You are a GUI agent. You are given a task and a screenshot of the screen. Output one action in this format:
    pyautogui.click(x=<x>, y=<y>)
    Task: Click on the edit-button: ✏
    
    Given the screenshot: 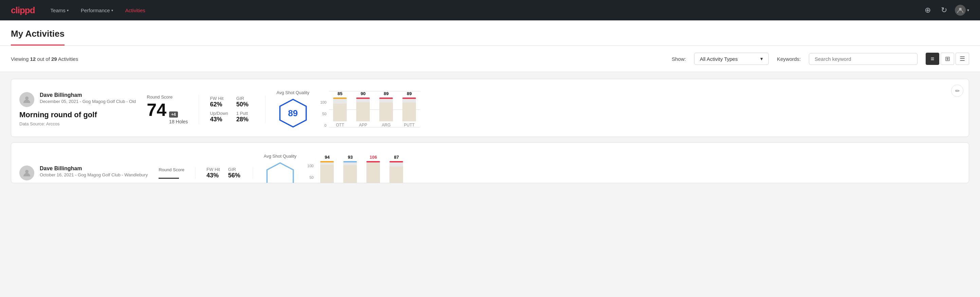 What is the action you would take?
    pyautogui.click(x=957, y=91)
    